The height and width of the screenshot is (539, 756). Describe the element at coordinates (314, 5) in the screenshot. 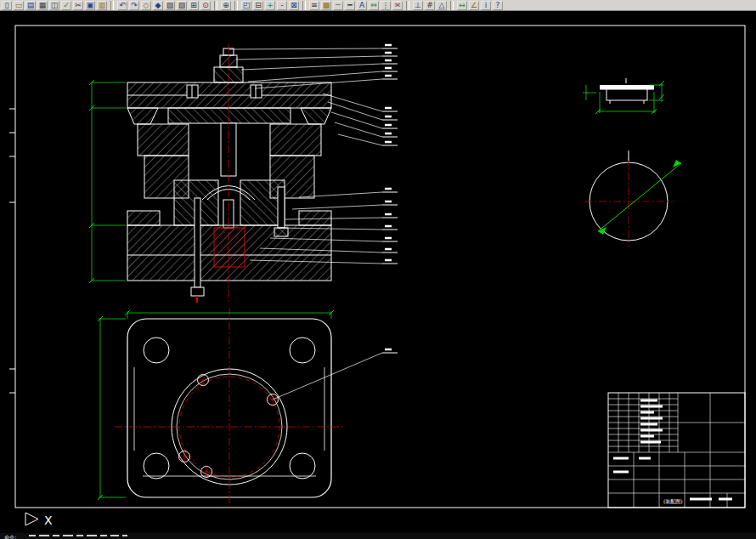

I see `layers-icon: ≡` at that location.